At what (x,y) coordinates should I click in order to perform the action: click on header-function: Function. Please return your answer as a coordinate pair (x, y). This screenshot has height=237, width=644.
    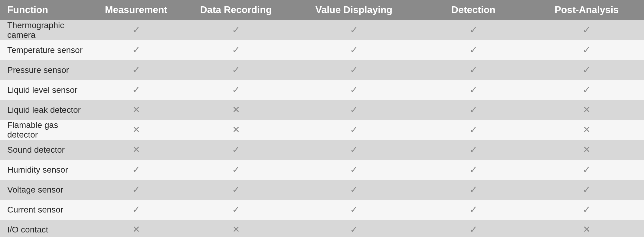
    Looking at the image, I should click on (45, 10).